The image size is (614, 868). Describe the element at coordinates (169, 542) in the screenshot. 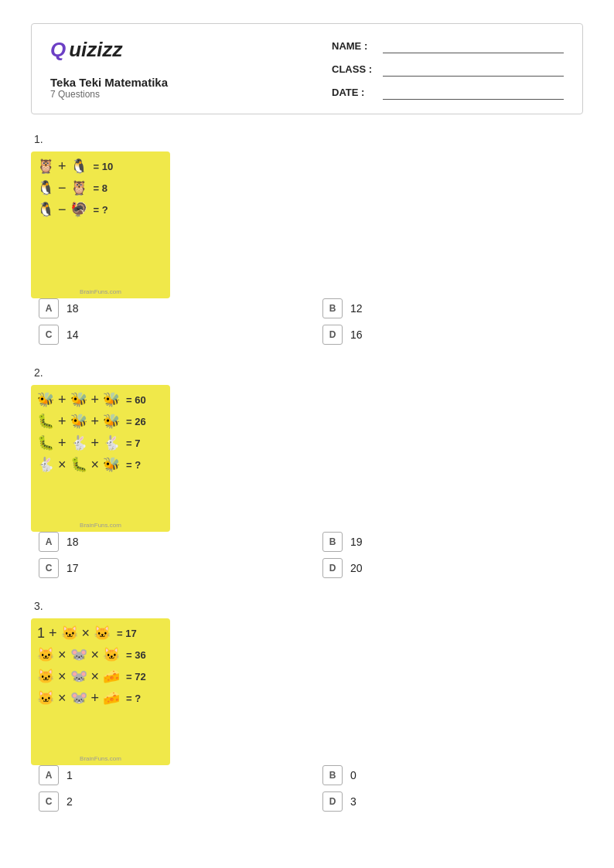

I see `option-2-A: A18` at that location.